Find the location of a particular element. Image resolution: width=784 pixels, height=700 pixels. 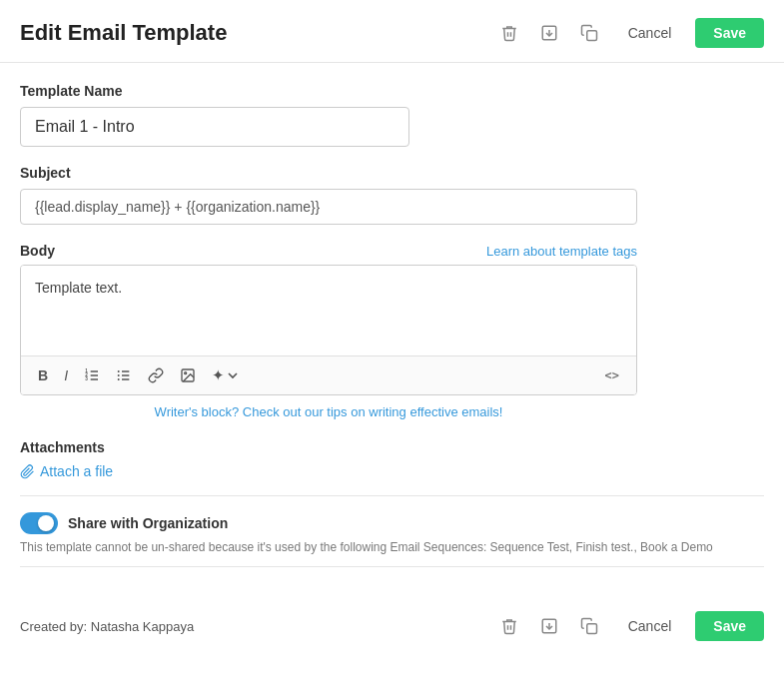

attach-file-label: Attach a file is located at coordinates (76, 471).